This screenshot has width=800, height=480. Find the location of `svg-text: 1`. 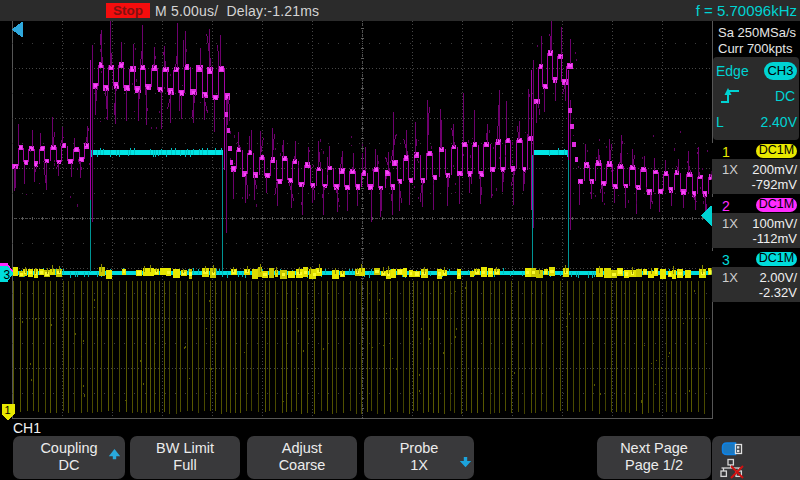

svg-text: 1 is located at coordinates (8, 410).